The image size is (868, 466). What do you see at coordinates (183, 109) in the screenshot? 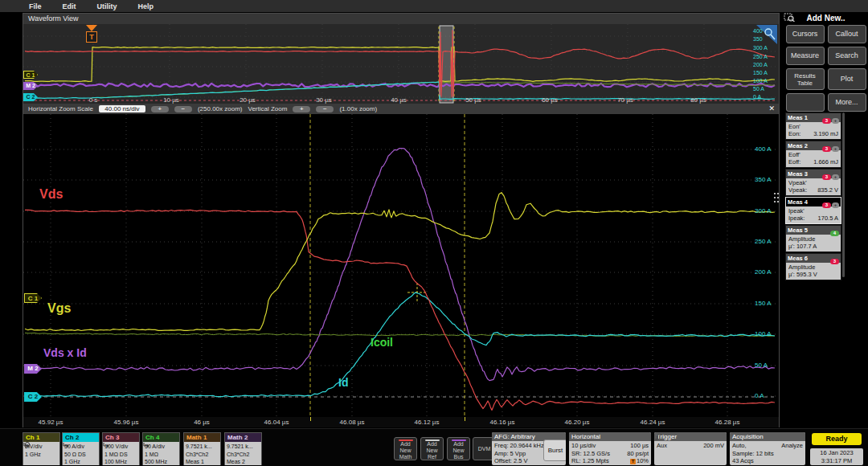
I see `hzoom-minus-button: −` at bounding box center [183, 109].